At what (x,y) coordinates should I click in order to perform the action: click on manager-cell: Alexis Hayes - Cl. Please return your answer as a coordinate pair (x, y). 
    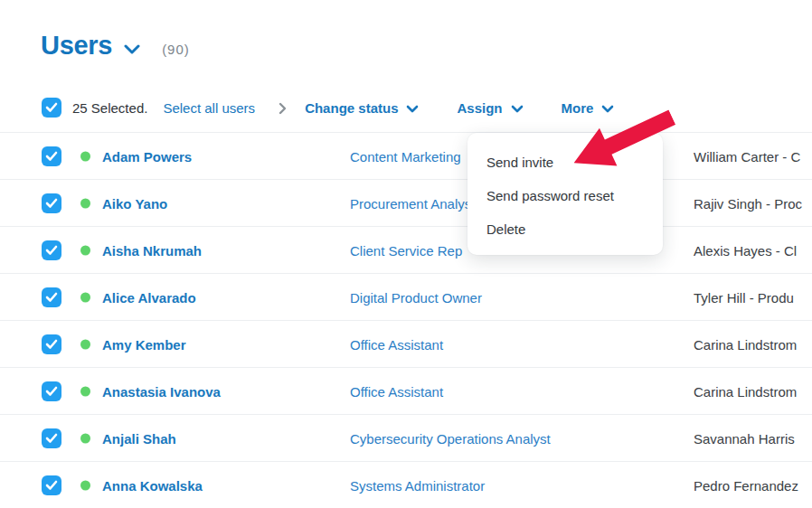
    Looking at the image, I should click on (745, 249).